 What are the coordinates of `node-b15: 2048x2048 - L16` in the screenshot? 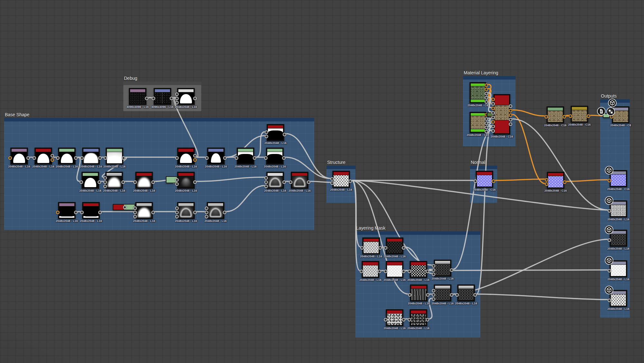 It's located at (144, 180).